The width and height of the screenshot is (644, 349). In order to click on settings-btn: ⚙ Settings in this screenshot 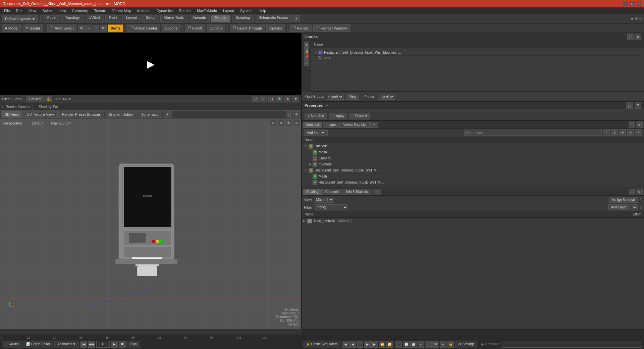, I will do `click(466, 344)`.